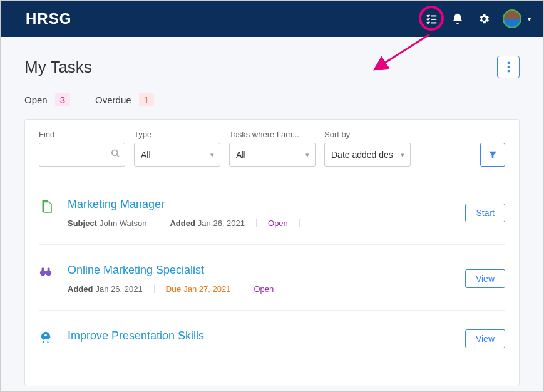  I want to click on type-select: All, so click(177, 155).